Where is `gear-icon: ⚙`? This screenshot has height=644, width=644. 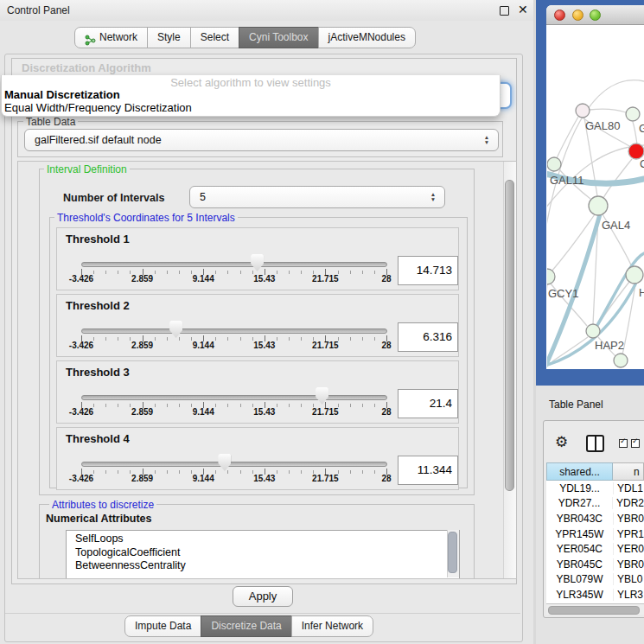
gear-icon: ⚙ is located at coordinates (562, 443).